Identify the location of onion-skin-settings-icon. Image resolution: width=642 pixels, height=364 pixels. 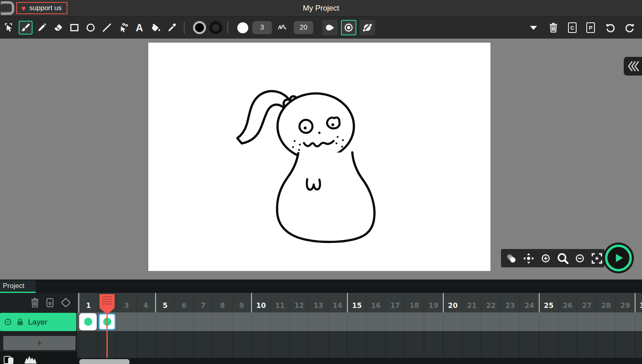
(9, 359).